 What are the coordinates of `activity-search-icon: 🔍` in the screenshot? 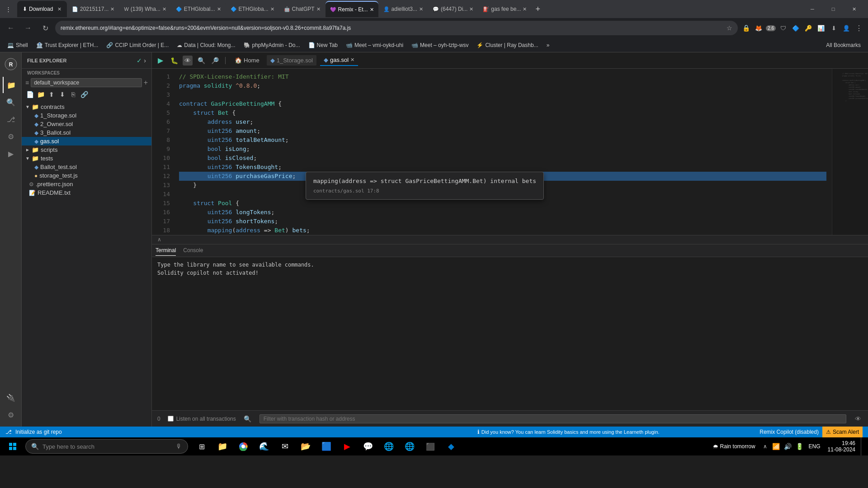 It's located at (11, 102).